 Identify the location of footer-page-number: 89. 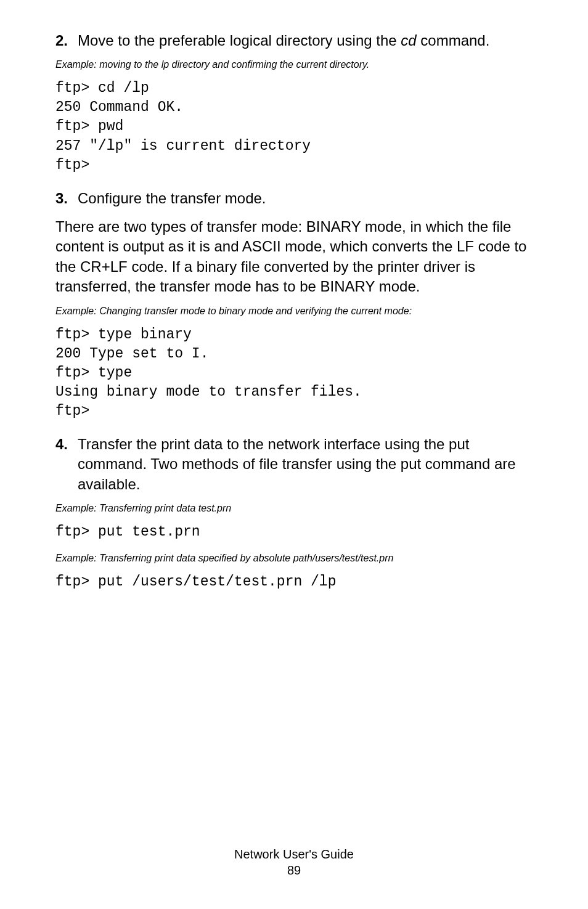
(294, 870).